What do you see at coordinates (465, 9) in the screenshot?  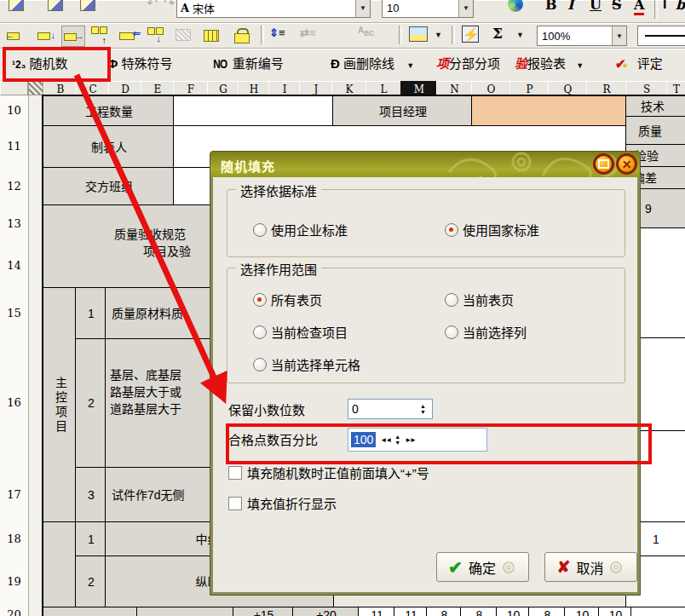 I see `font-size-dropdown-icon: ▼` at bounding box center [465, 9].